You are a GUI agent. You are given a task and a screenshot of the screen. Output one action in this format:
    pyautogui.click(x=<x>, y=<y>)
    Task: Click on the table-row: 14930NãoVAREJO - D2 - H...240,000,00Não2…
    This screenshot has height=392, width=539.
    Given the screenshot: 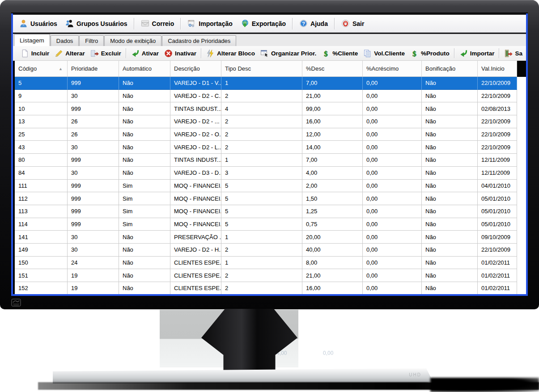 What is the action you would take?
    pyautogui.click(x=270, y=250)
    